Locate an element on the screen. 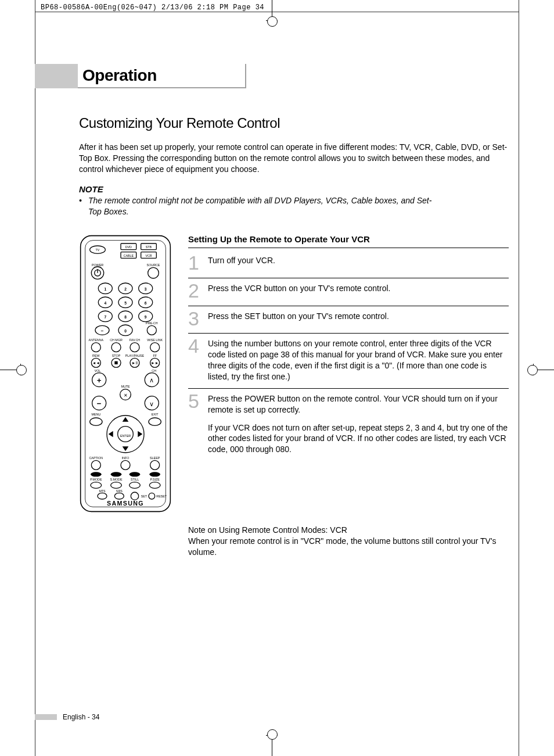 The width and height of the screenshot is (554, 756). note-body: The remote control might not be compatib… is located at coordinates (256, 206).